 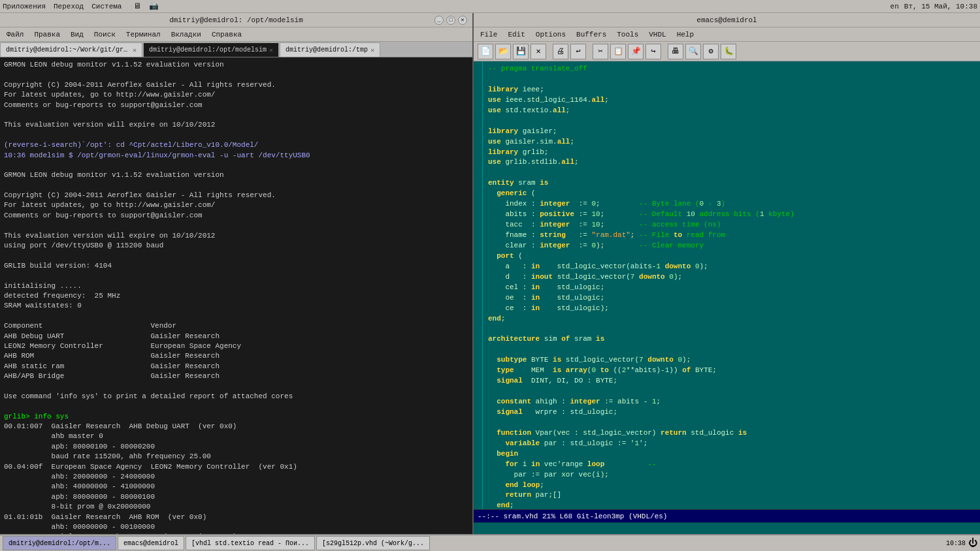 What do you see at coordinates (627, 35) in the screenshot?
I see `emacs-menu-tools: Tools` at bounding box center [627, 35].